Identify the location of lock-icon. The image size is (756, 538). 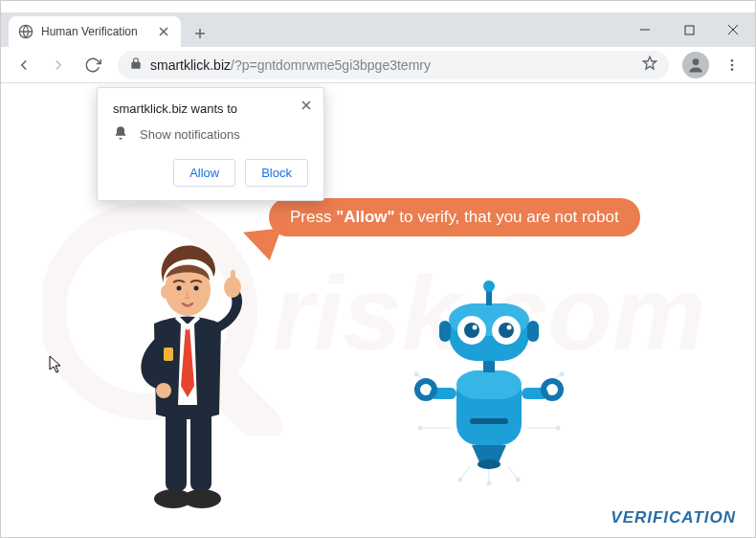
(136, 65).